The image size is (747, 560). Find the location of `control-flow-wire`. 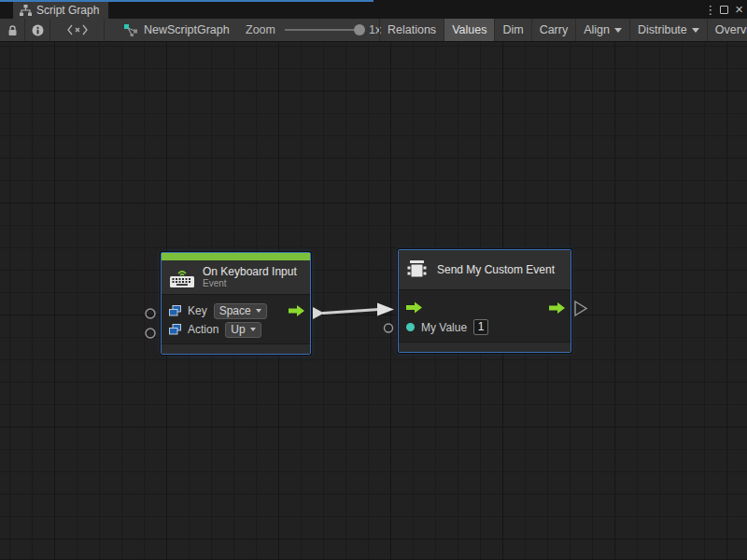

control-flow-wire is located at coordinates (351, 312).